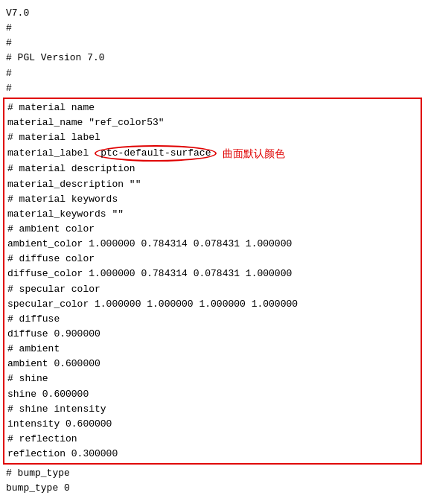  Describe the element at coordinates (213, 395) in the screenshot. I see `line-shine-value: shine 0.600000` at that location.